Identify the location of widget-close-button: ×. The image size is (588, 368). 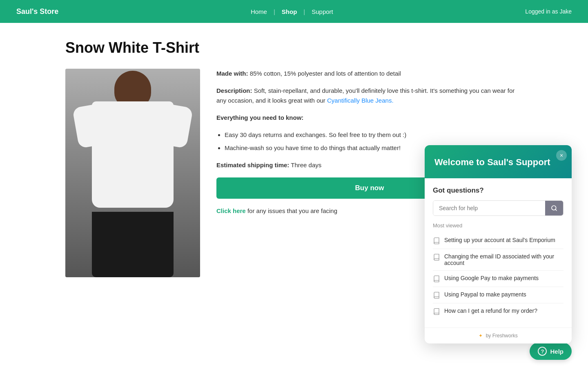
(561, 155).